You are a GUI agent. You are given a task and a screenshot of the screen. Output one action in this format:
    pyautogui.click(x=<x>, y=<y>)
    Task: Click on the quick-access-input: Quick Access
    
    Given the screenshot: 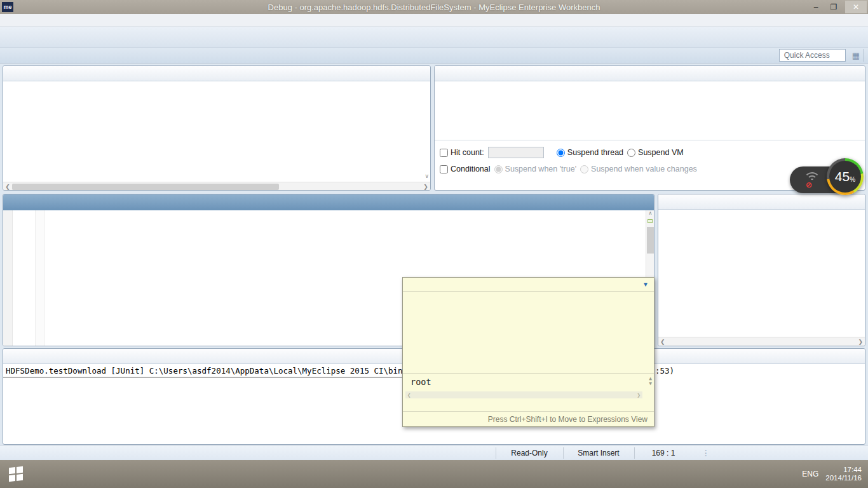 What is the action you would take?
    pyautogui.click(x=812, y=55)
    